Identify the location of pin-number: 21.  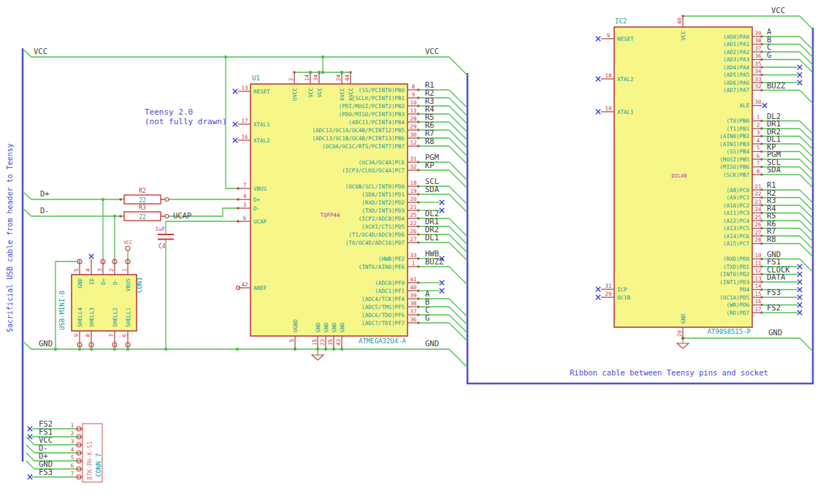
(413, 207).